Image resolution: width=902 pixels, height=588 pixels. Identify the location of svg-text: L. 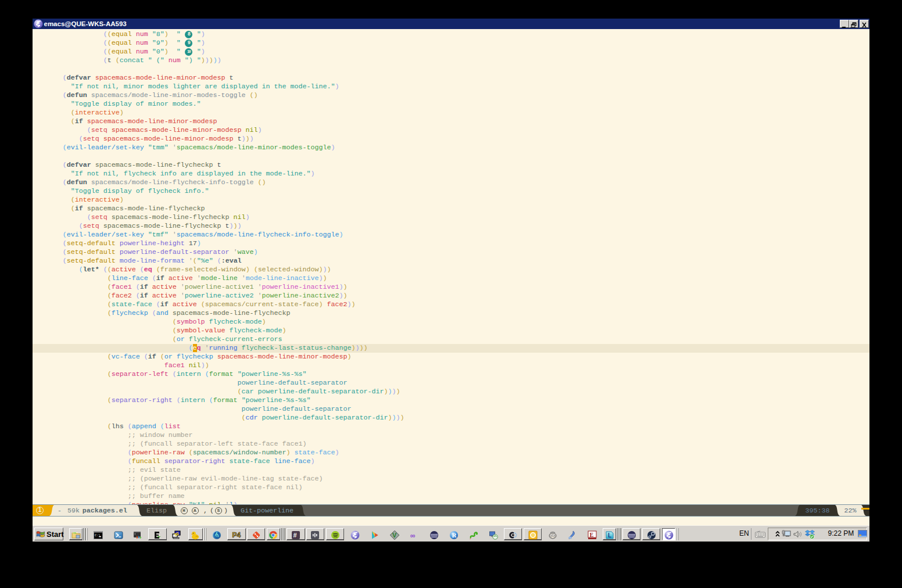
(610, 536).